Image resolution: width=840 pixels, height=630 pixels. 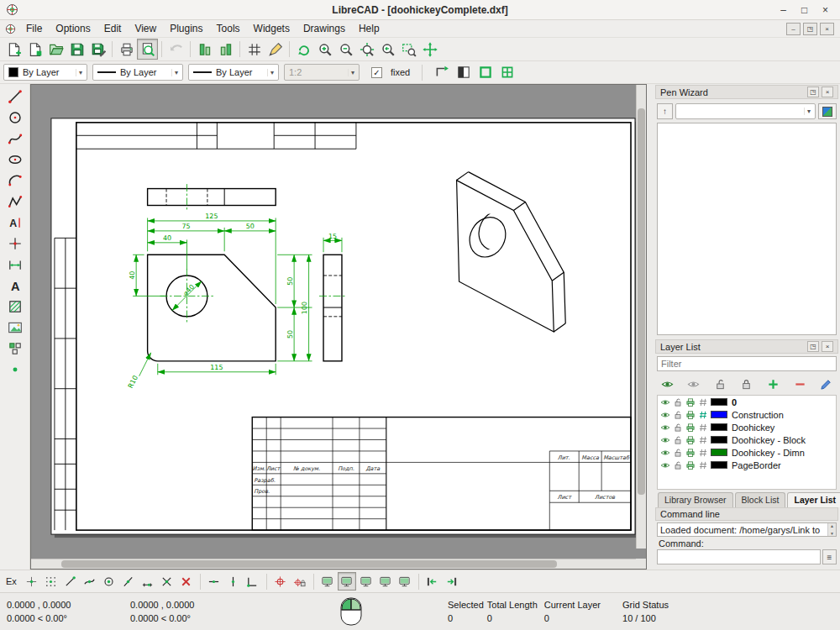 I want to click on auto-zoom-button, so click(x=366, y=49).